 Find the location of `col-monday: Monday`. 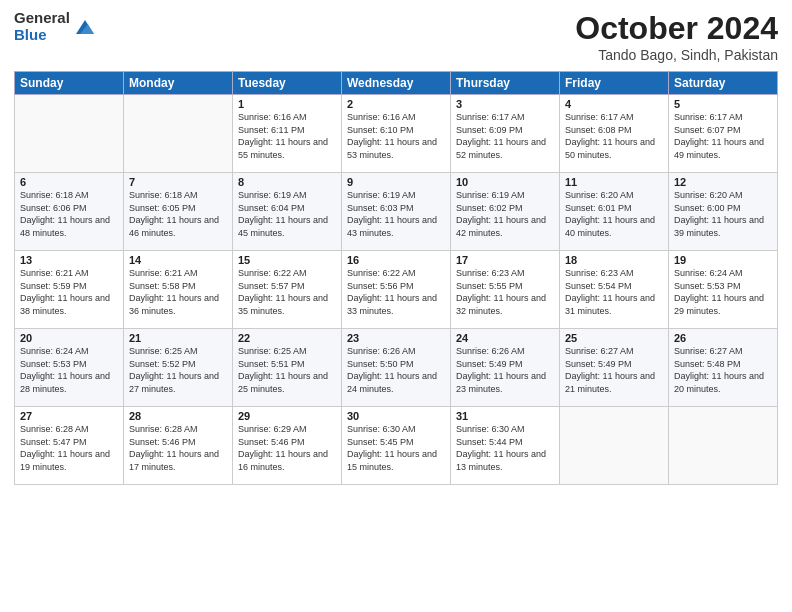

col-monday: Monday is located at coordinates (178, 84).